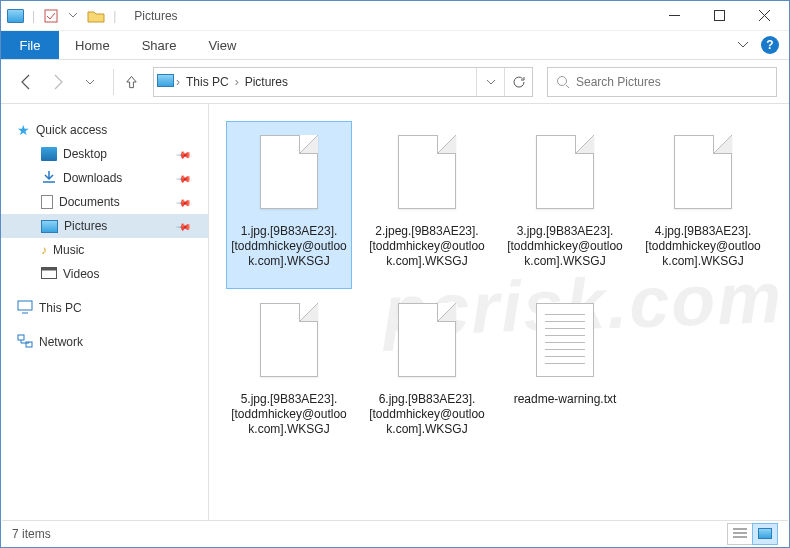 This screenshot has height=548, width=790. I want to click on sidebar-item-pictures: Pictures 📌, so click(104, 226).